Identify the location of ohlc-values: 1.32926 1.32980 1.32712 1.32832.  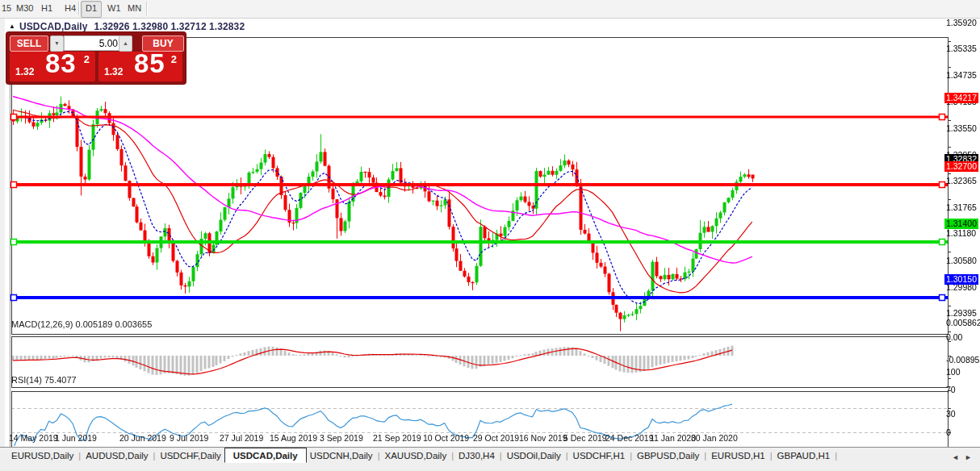
(170, 27).